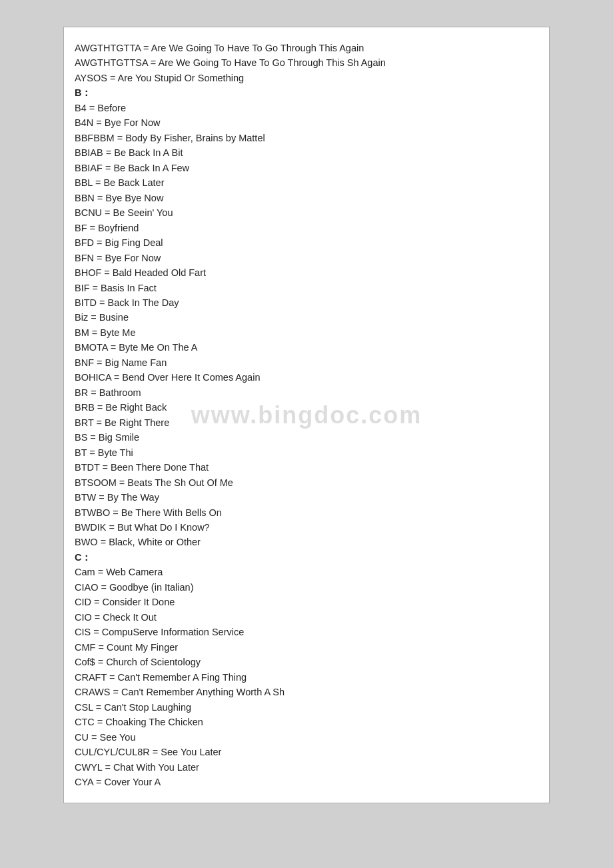 The image size is (613, 868). Describe the element at coordinates (306, 333) in the screenshot. I see `list-item: BM = Byte Me` at that location.